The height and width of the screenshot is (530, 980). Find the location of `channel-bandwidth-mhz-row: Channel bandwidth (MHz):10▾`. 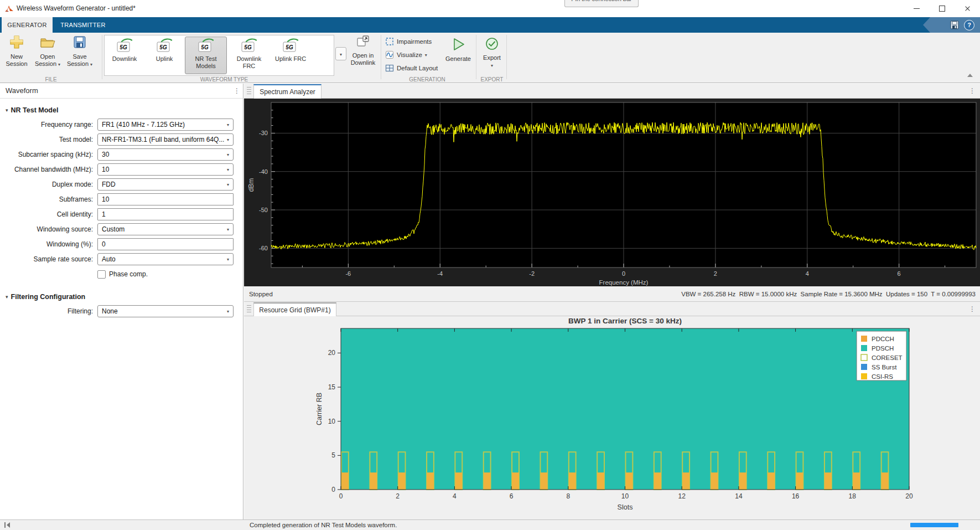

channel-bandwidth-mhz-row: Channel bandwidth (MHz):10▾ is located at coordinates (122, 169).